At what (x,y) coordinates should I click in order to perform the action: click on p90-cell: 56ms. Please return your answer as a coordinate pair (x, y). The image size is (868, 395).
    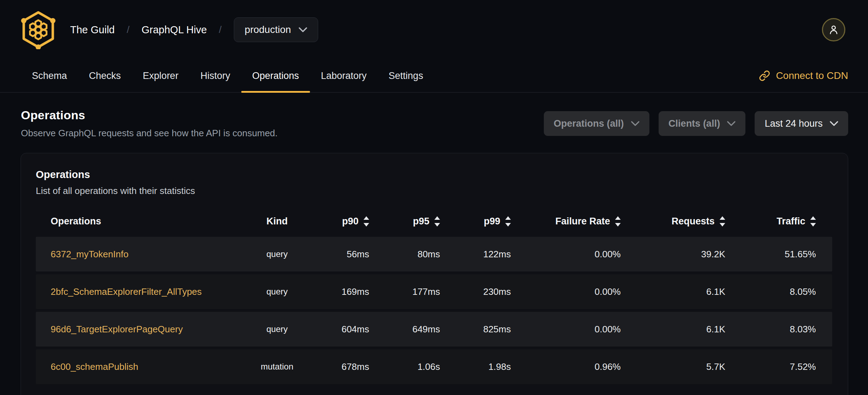
    Looking at the image, I should click on (337, 254).